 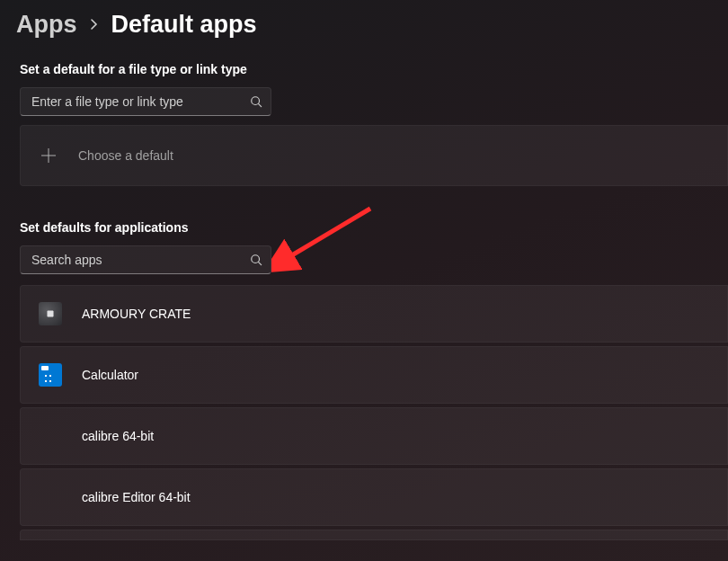 I want to click on choose-default-label: Choose a default, so click(x=126, y=156).